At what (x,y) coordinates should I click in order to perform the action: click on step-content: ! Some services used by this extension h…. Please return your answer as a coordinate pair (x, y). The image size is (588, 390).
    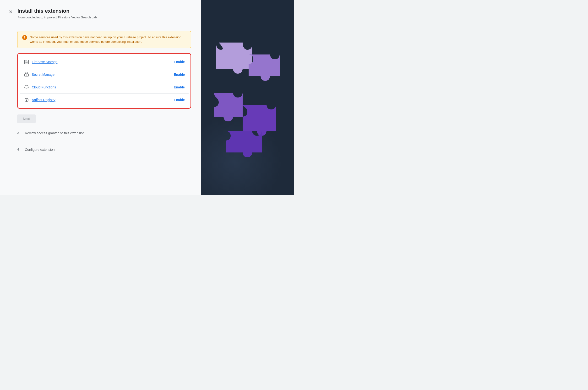
    Looking at the image, I should click on (104, 93).